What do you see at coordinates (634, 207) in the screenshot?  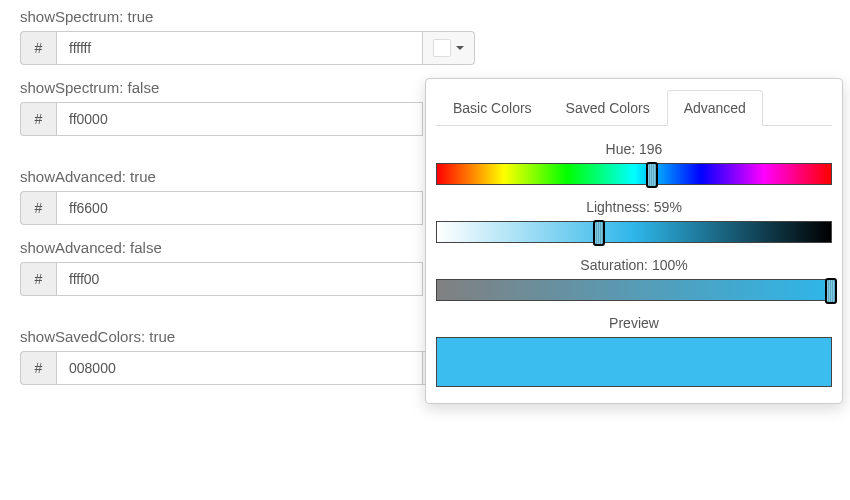 I see `lightness-label: Lightness: 59%` at bounding box center [634, 207].